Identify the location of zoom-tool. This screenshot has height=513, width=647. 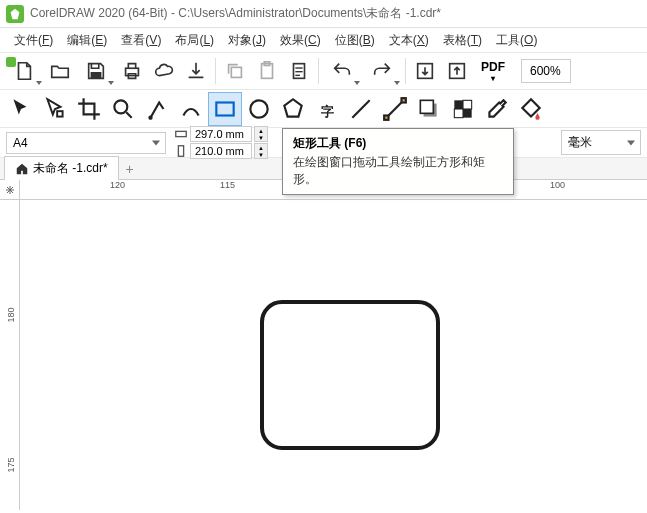
(123, 109).